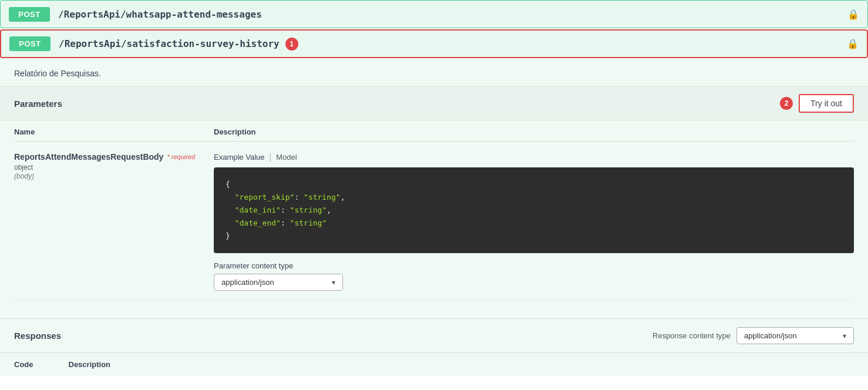 The image size is (868, 390). Describe the element at coordinates (534, 265) in the screenshot. I see `param-content-type-label: Parameter content type` at that location.